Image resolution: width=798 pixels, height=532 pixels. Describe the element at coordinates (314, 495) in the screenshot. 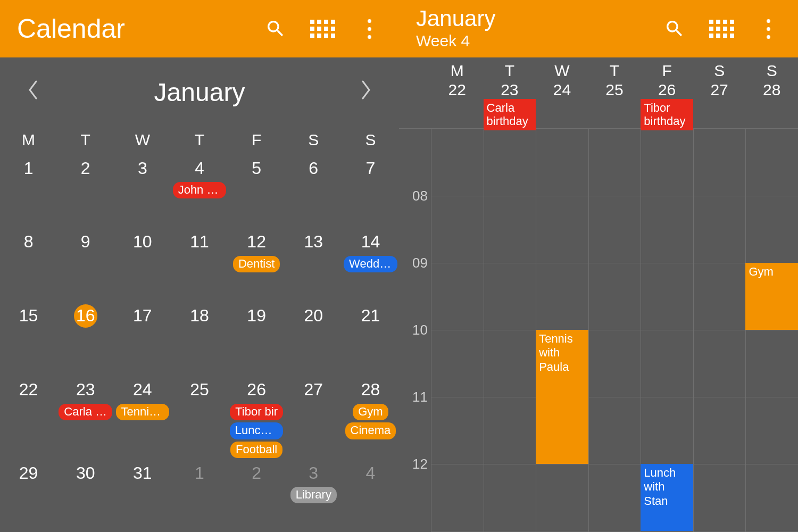

I see `day-cell: 3Library` at that location.